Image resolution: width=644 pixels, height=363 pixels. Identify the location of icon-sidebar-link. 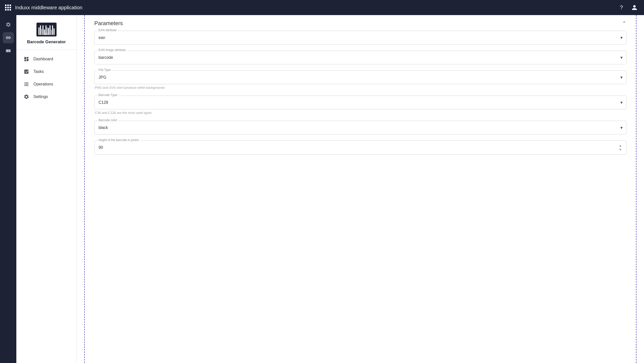
(8, 38).